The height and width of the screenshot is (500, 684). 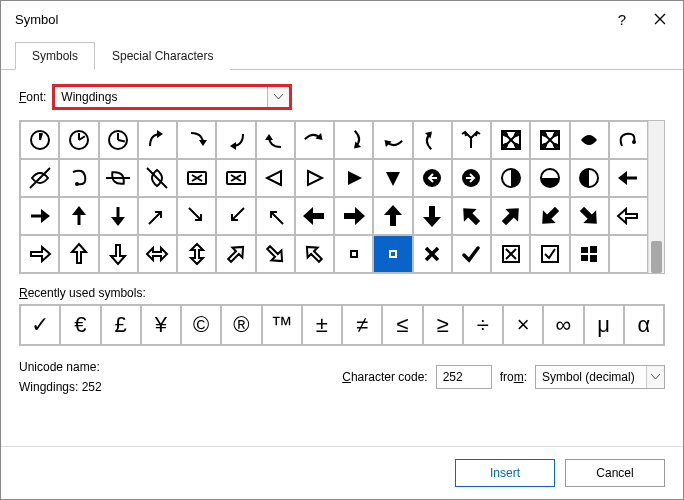 I want to click on close-button, so click(x=660, y=19).